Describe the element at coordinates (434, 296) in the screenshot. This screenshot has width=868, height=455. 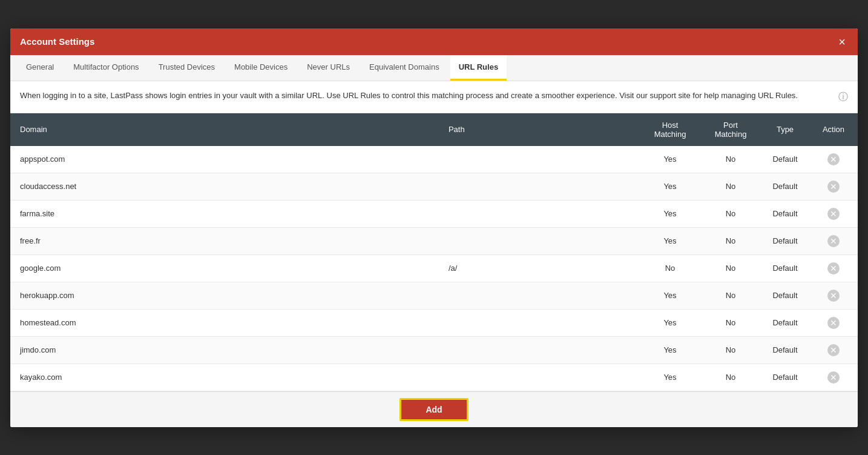
I see `table-row: herokuapp.comYesNoDefault✕` at that location.